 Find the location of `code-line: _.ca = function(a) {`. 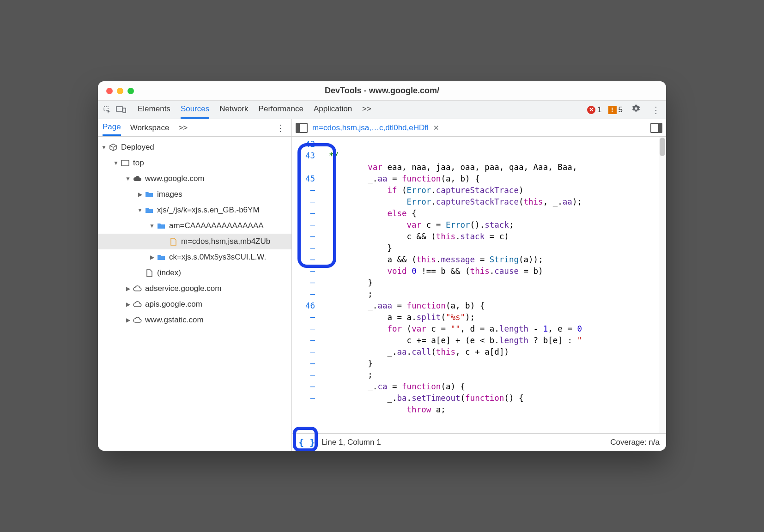

code-line: _.ca = function(a) { is located at coordinates (494, 387).